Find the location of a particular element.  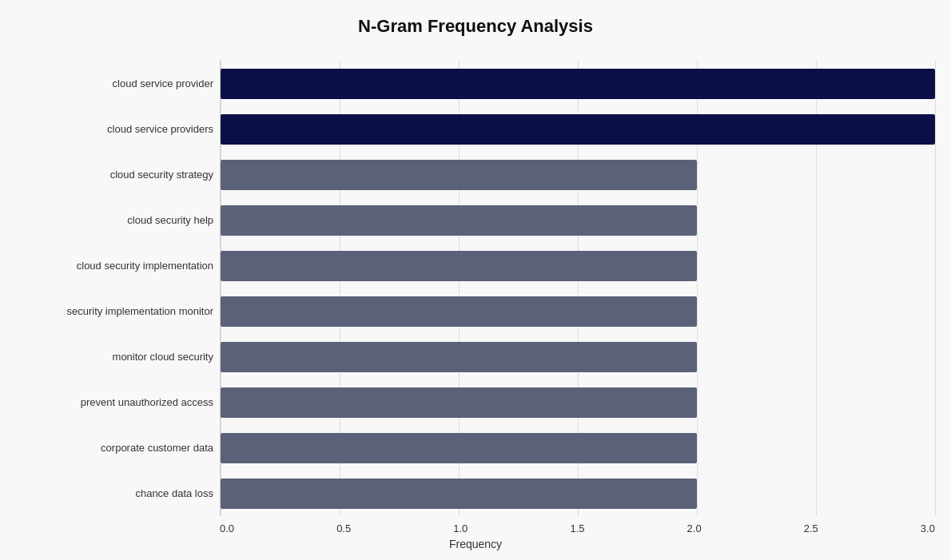

y-label: monitor cloud security is located at coordinates (163, 356).